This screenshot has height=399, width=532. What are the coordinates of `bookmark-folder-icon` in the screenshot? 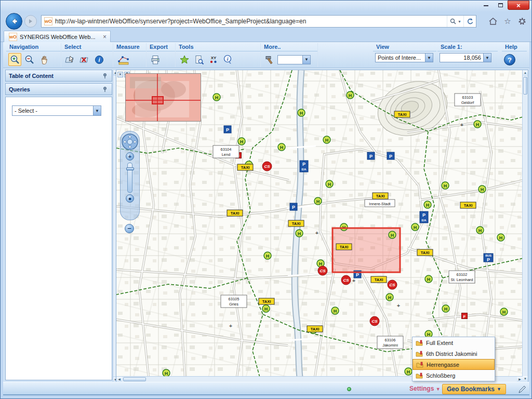 It's located at (419, 376).